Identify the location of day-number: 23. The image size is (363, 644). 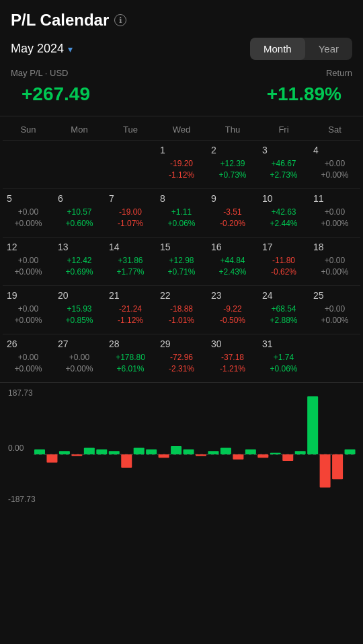
(216, 295).